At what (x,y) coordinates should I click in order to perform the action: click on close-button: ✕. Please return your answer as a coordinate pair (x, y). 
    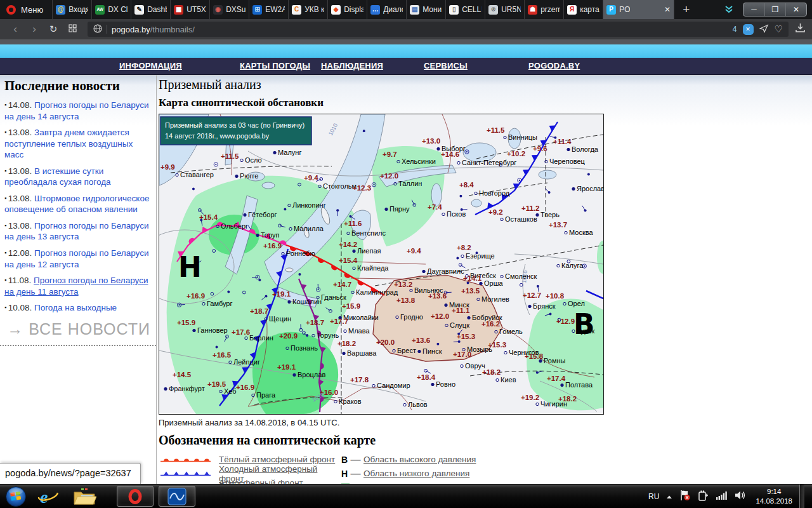
    Looking at the image, I should click on (796, 10).